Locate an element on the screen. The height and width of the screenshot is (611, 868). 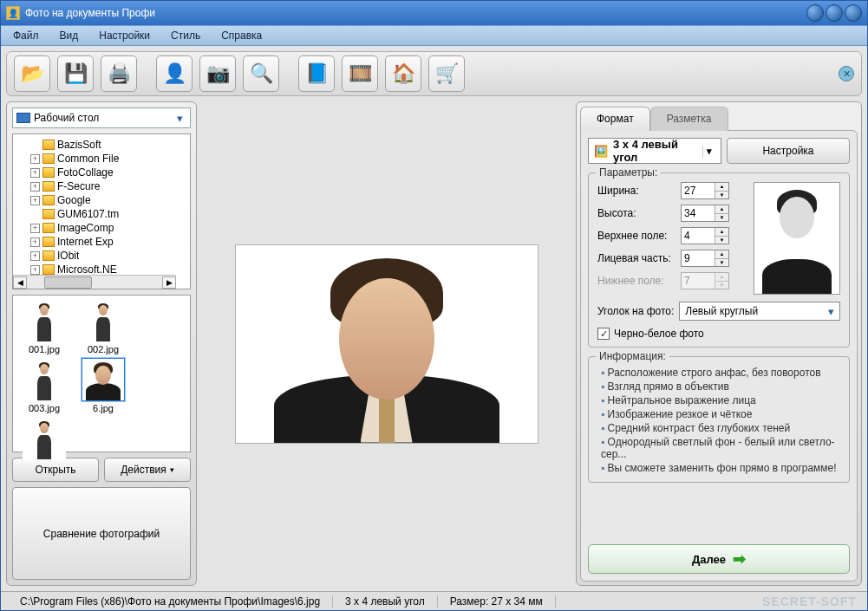
next-button: Далее ➡ is located at coordinates (719, 559).